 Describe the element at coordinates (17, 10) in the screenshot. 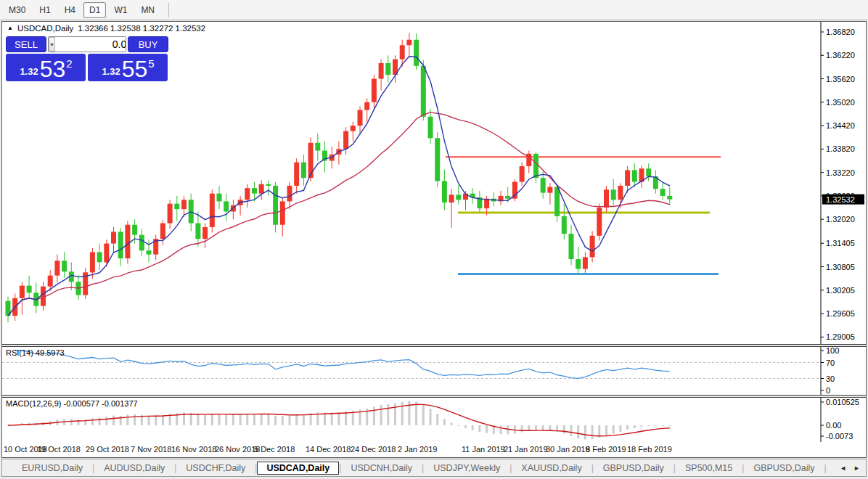

I see `timeframe-button-M30: M30` at that location.